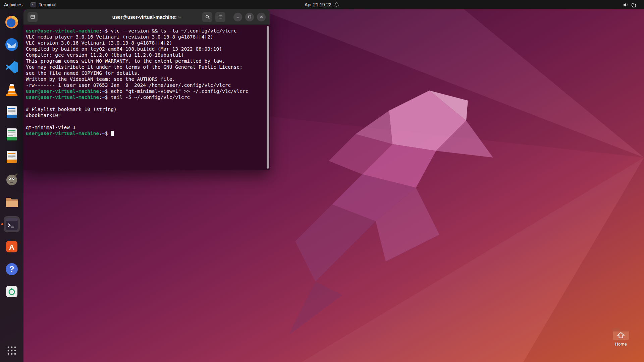 The width and height of the screenshot is (644, 362). What do you see at coordinates (12, 292) in the screenshot?
I see `software-center-icon` at bounding box center [12, 292].